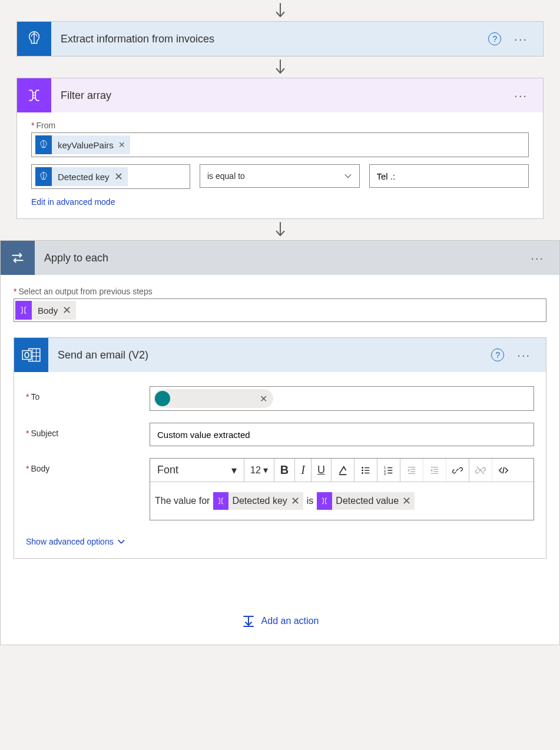  What do you see at coordinates (226, 176) in the screenshot?
I see `operator-value: is equal to` at bounding box center [226, 176].